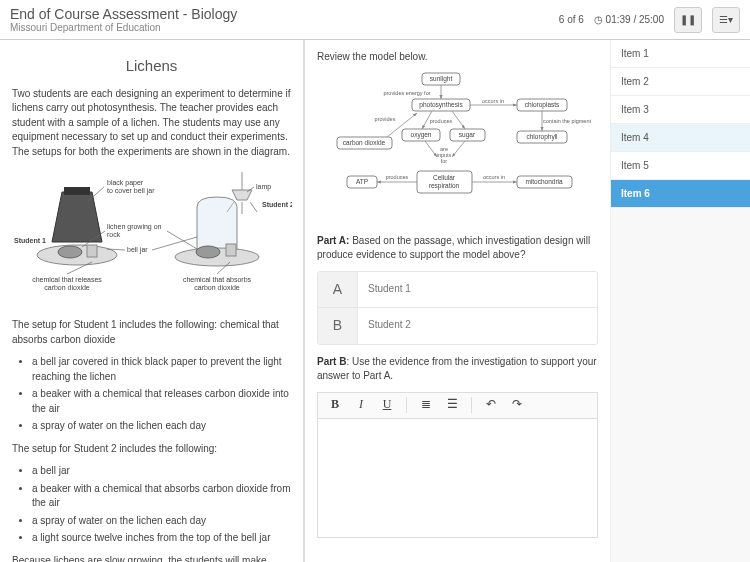 The image size is (750, 562). I want to click on numbered-list-icon: ☰, so click(452, 404).